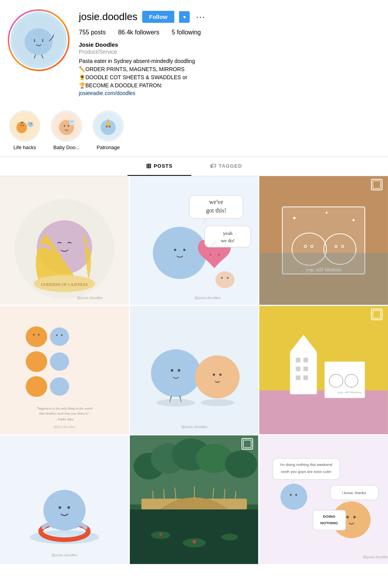 The height and width of the screenshot is (588, 388). Describe the element at coordinates (230, 45) in the screenshot. I see `display-name: Josie Doodles` at that location.